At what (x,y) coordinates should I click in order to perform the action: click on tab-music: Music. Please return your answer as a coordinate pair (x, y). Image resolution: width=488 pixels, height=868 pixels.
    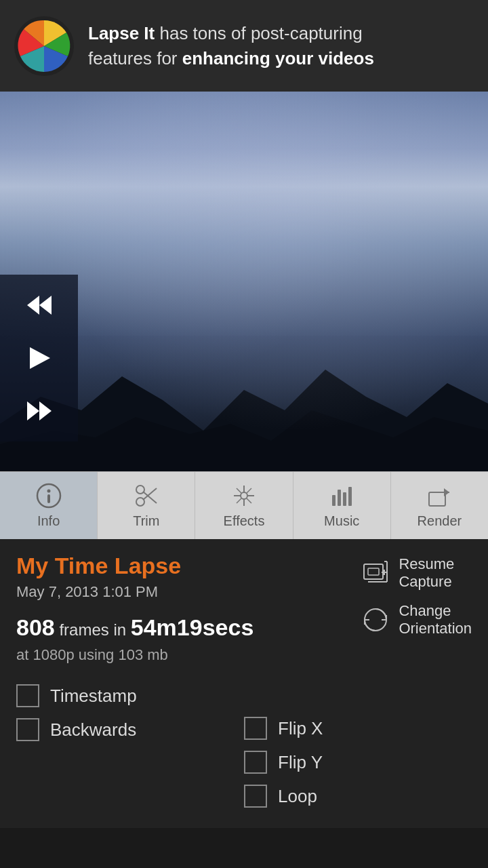
    Looking at the image, I should click on (342, 506).